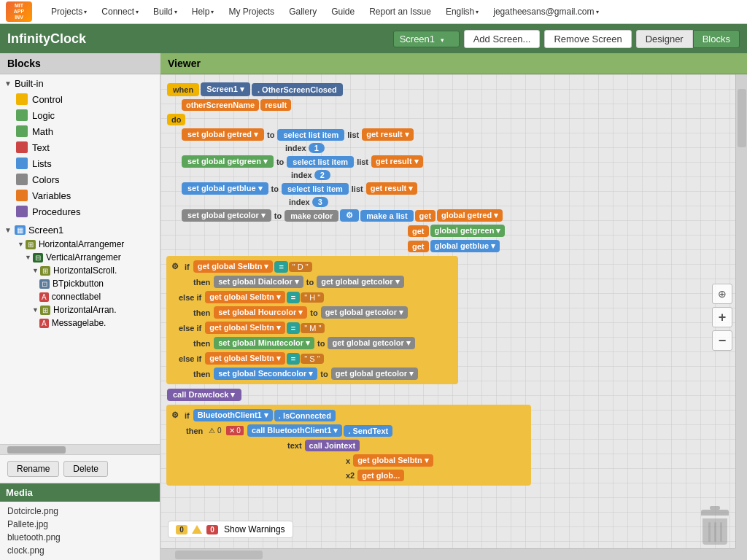 The width and height of the screenshot is (747, 560). I want to click on media-item-2: bluetooth.png, so click(80, 537).